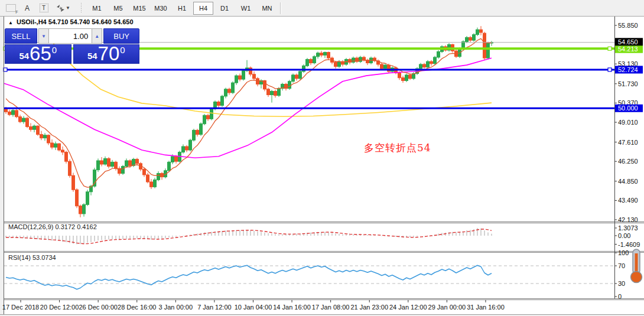 This screenshot has height=316, width=644. What do you see at coordinates (2, 167) in the screenshot?
I see `window-left-gutter` at bounding box center [2, 167].